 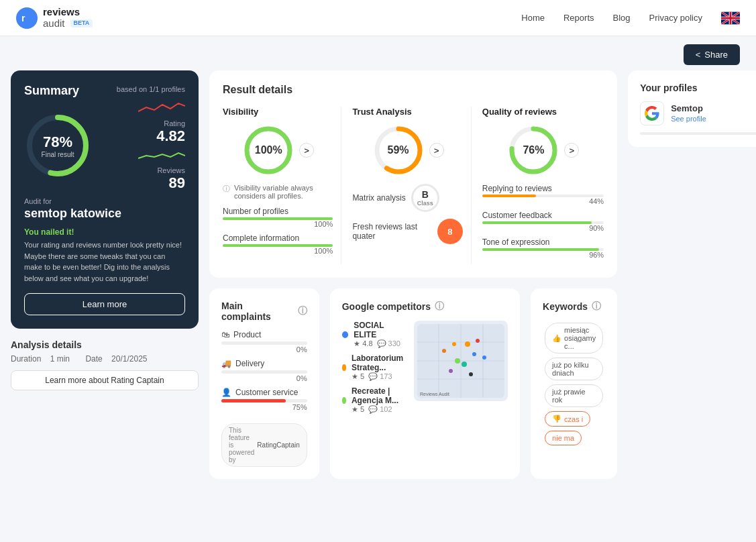 What do you see at coordinates (278, 238) in the screenshot?
I see `metric-label: Complete information` at bounding box center [278, 238].